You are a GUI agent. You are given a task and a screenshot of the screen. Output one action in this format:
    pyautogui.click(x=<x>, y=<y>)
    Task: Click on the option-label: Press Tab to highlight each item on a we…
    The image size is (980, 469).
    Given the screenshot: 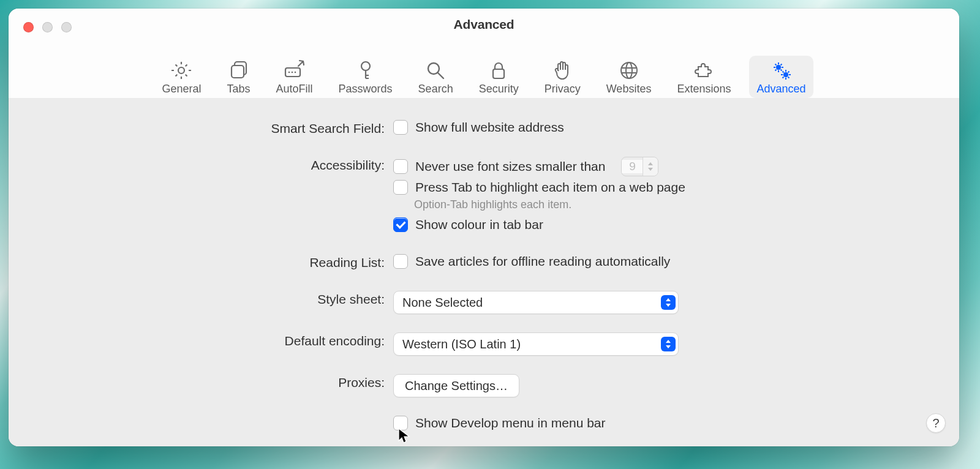 What is the action you would take?
    pyautogui.click(x=550, y=187)
    